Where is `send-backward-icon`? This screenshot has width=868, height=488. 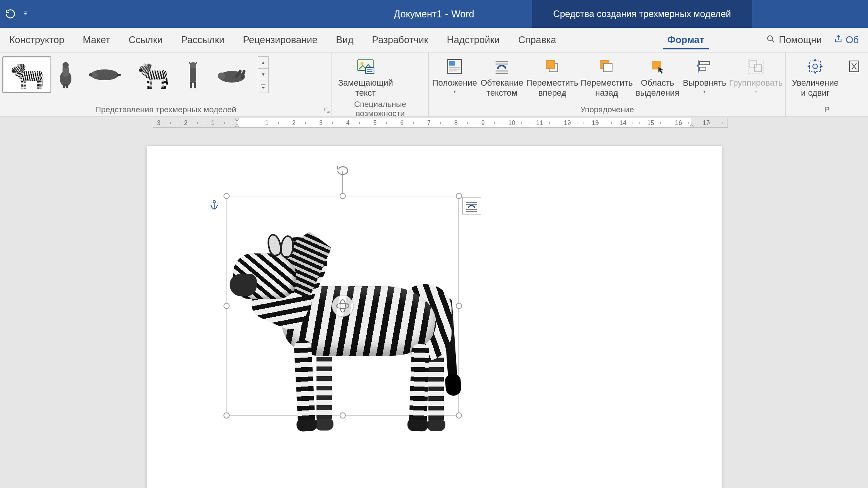
send-backward-icon is located at coordinates (607, 66).